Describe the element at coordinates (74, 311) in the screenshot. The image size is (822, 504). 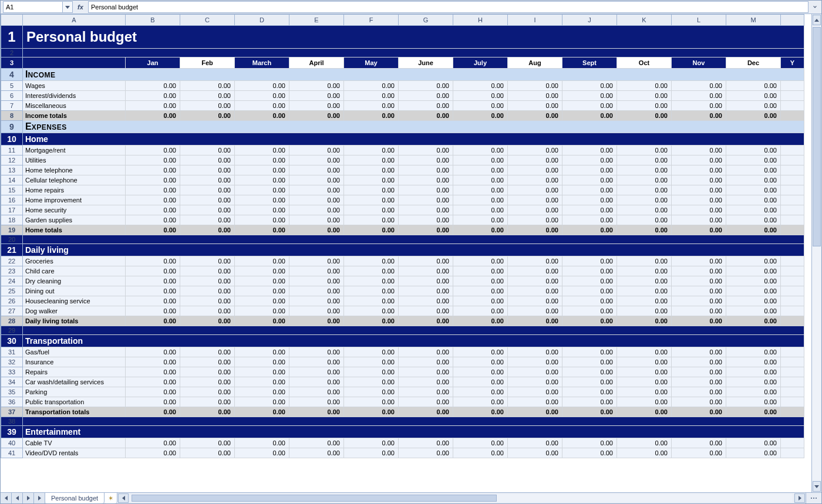
I see `row-label: Dog walker` at that location.